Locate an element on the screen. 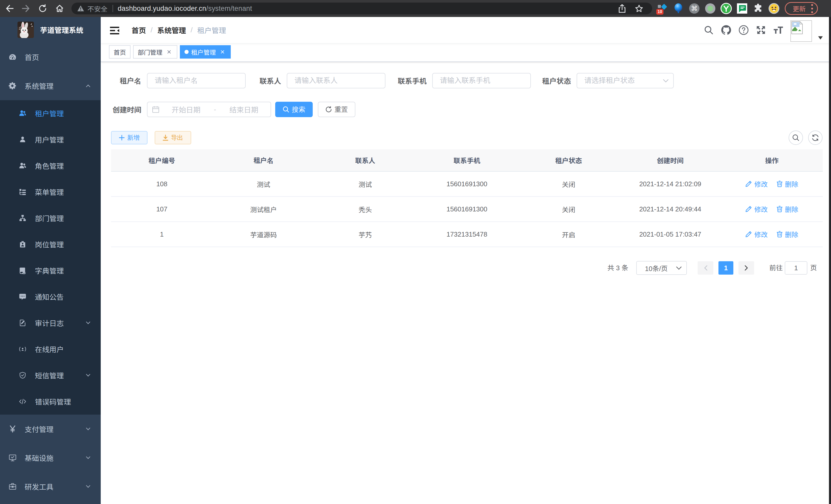 Image resolution: width=831 pixels, height=504 pixels. sidebar-item-home: 首页 is located at coordinates (51, 57).